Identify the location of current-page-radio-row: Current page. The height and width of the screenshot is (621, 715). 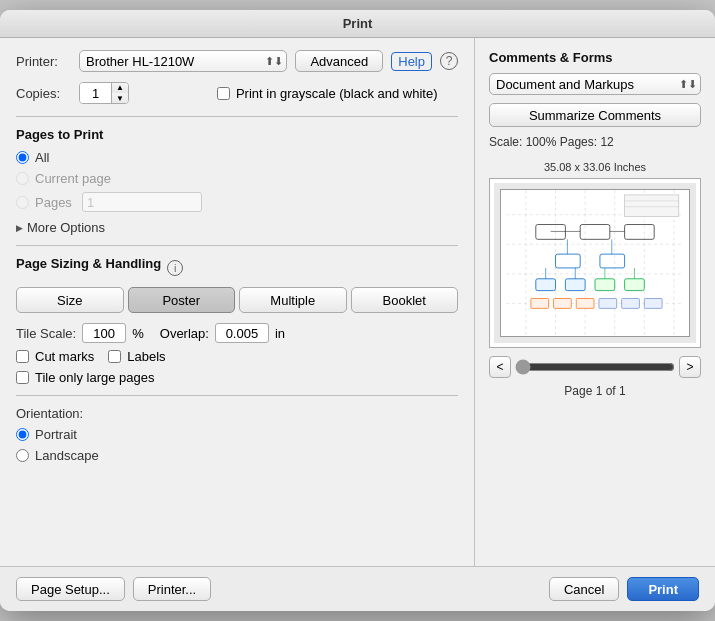
(237, 178).